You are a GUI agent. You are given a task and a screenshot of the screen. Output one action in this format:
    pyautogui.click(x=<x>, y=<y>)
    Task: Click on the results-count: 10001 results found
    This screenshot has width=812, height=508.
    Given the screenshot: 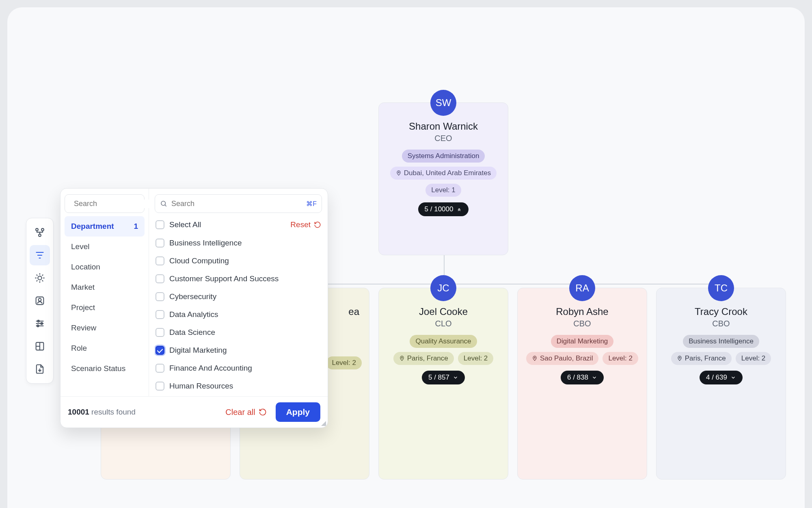 What is the action you would take?
    pyautogui.click(x=102, y=412)
    